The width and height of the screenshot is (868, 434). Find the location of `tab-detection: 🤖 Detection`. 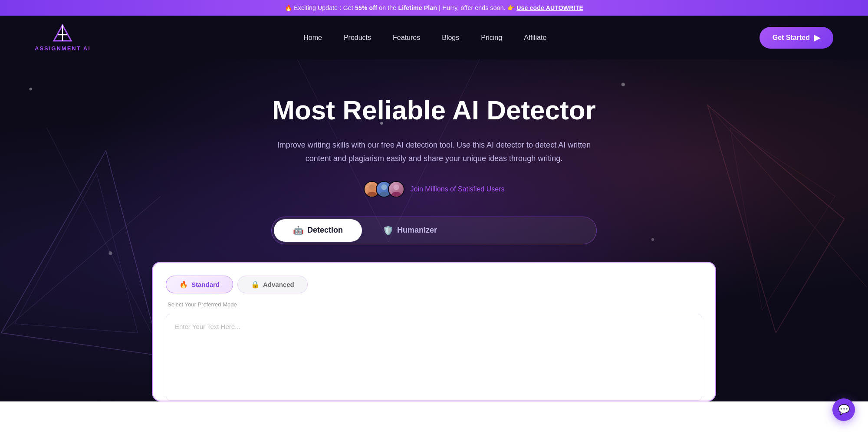

tab-detection: 🤖 Detection is located at coordinates (318, 230).